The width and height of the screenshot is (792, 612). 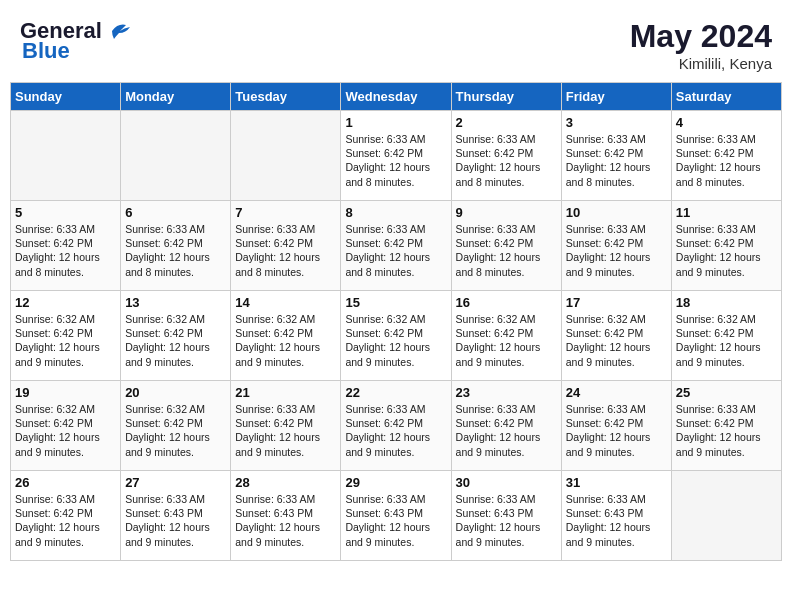 What do you see at coordinates (286, 426) in the screenshot?
I see `calendar-cell: 21Sunrise: 6:33 AMSunset: 6:42 PMDayligh…` at bounding box center [286, 426].